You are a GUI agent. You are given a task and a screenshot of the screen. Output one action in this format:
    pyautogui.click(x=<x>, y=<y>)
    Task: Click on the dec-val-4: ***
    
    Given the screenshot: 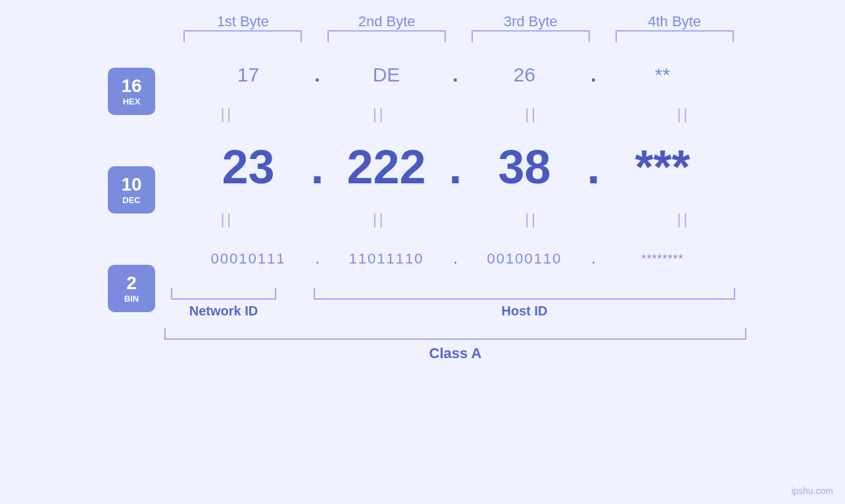 What is the action you would take?
    pyautogui.click(x=662, y=167)
    